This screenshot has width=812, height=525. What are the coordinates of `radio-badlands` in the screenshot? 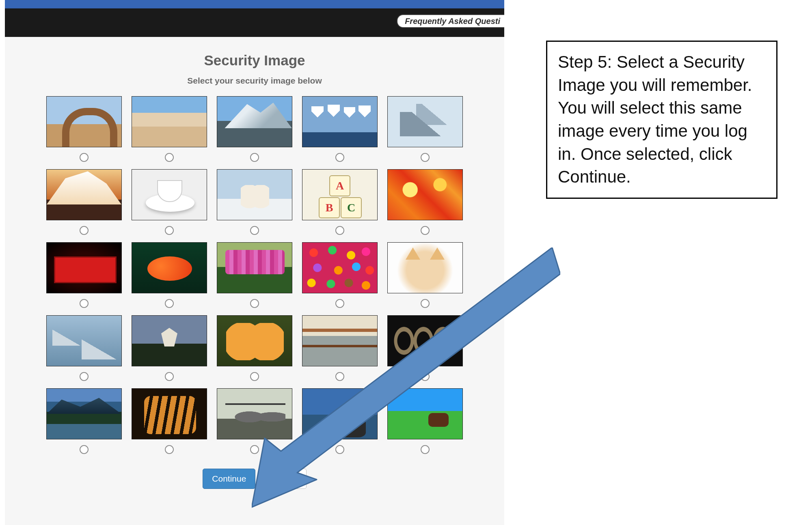 It's located at (169, 157).